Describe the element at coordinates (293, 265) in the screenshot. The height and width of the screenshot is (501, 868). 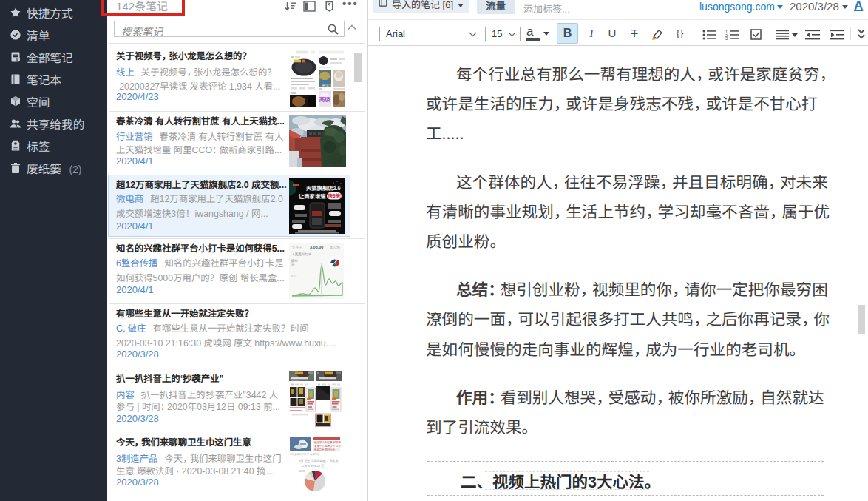
I see `svg-text: 米` at that location.